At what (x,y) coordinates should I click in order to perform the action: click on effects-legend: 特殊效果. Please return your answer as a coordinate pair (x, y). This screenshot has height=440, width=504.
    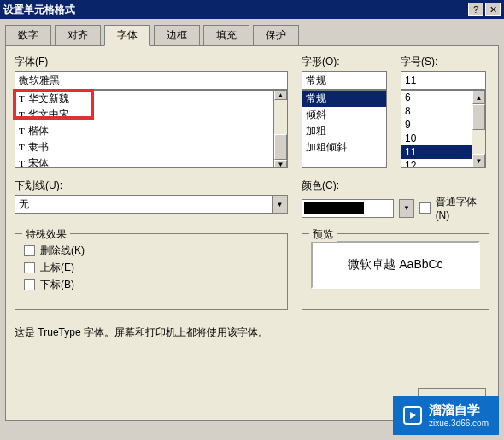
    Looking at the image, I should click on (46, 234).